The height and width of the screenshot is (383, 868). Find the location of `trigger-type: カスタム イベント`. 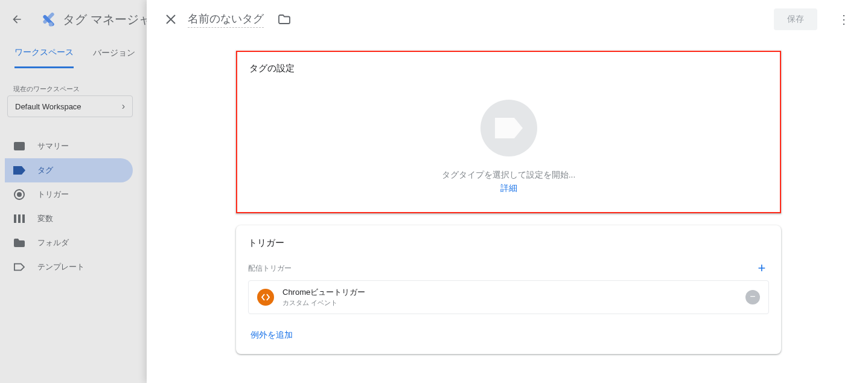

trigger-type: カスタム イベント is located at coordinates (509, 303).